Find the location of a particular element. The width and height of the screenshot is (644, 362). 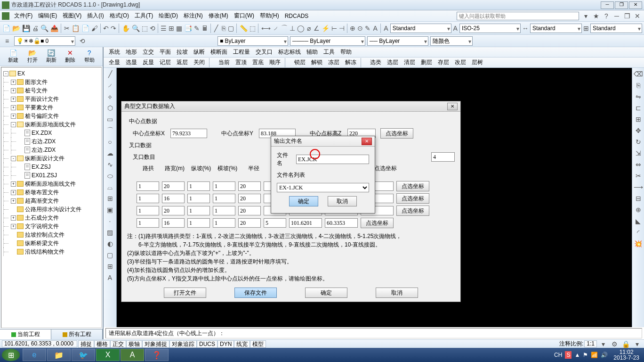

dim-dia-icon: ⌀ is located at coordinates (309, 28).